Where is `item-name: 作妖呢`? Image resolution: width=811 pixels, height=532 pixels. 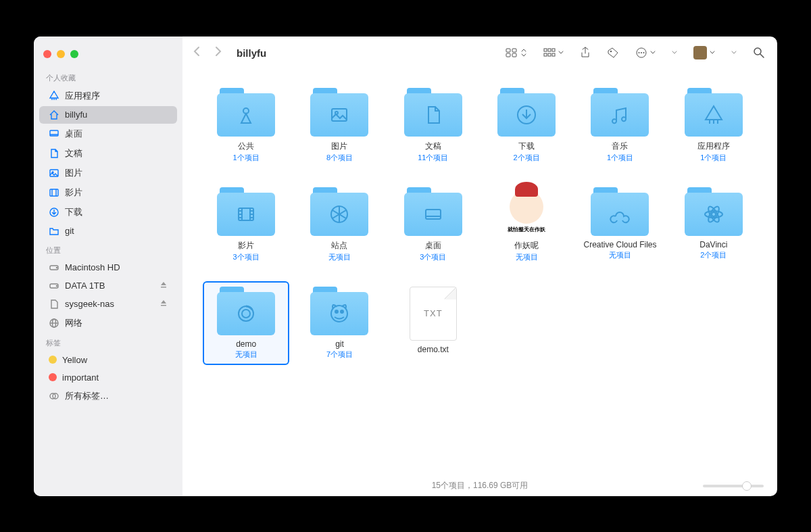 item-name: 作妖呢 is located at coordinates (526, 246).